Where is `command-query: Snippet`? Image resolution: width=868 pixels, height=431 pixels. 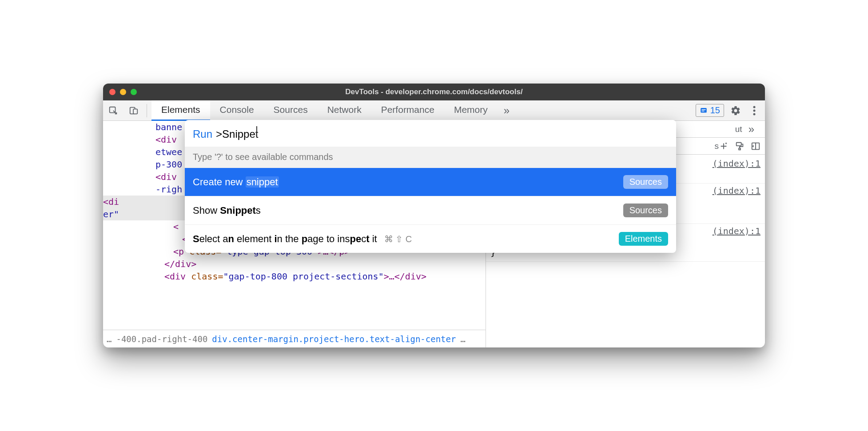
command-query: Snippet is located at coordinates (240, 134).